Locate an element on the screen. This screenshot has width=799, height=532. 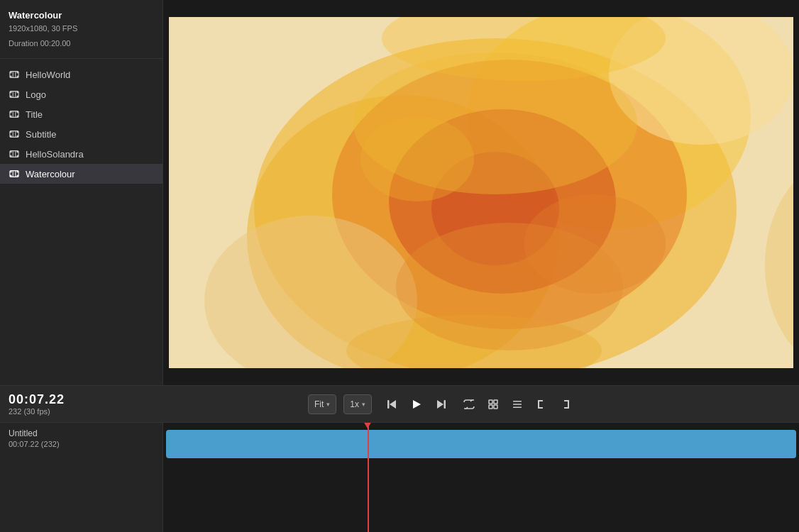
bracket-close-button is located at coordinates (566, 404).